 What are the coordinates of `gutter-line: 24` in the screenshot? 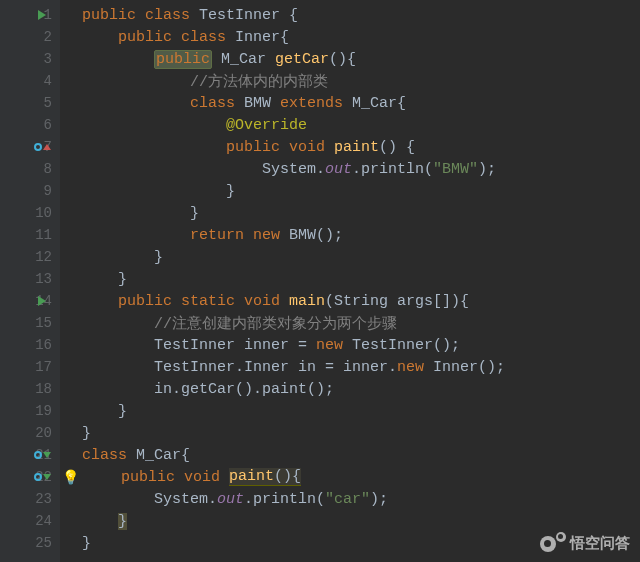 It's located at (30, 521).